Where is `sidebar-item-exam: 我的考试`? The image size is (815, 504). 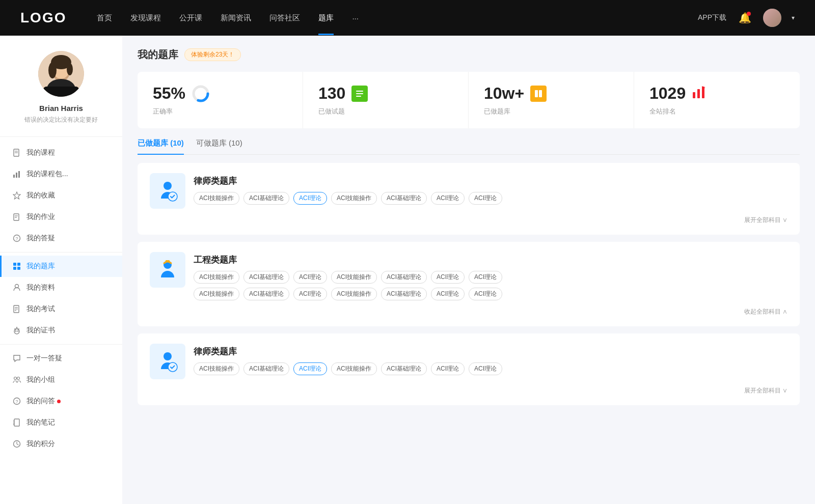
sidebar-item-exam: 我的考试 is located at coordinates (61, 309).